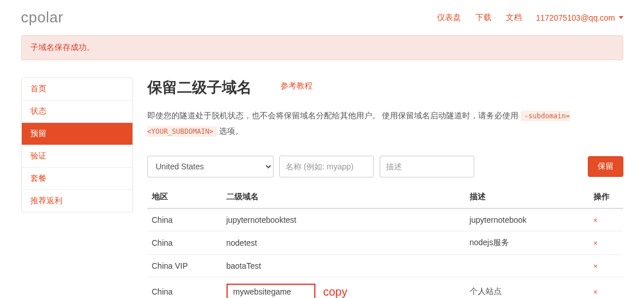  What do you see at coordinates (77, 111) in the screenshot?
I see `sidebar-item-status: 状态` at bounding box center [77, 111].